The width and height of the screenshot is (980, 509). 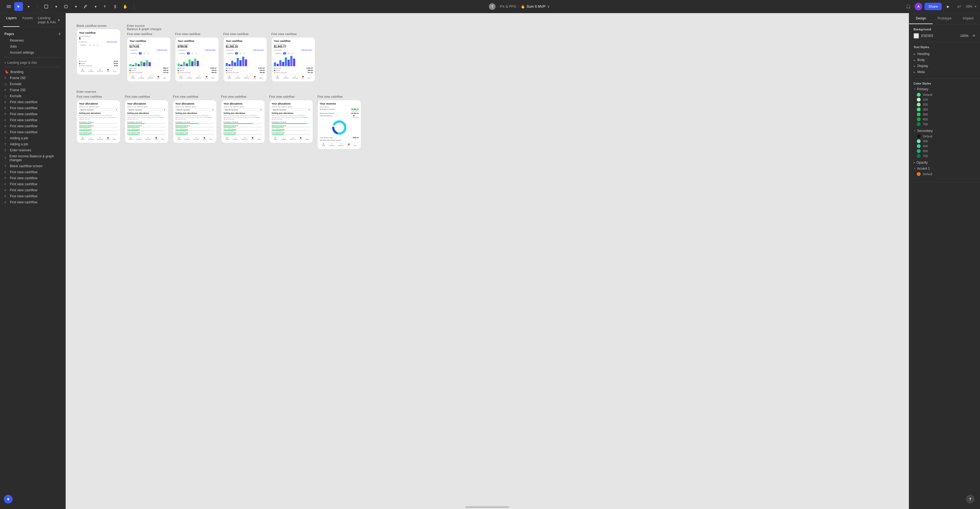 I want to click on color-primary-100: 100, so click(x=944, y=100).